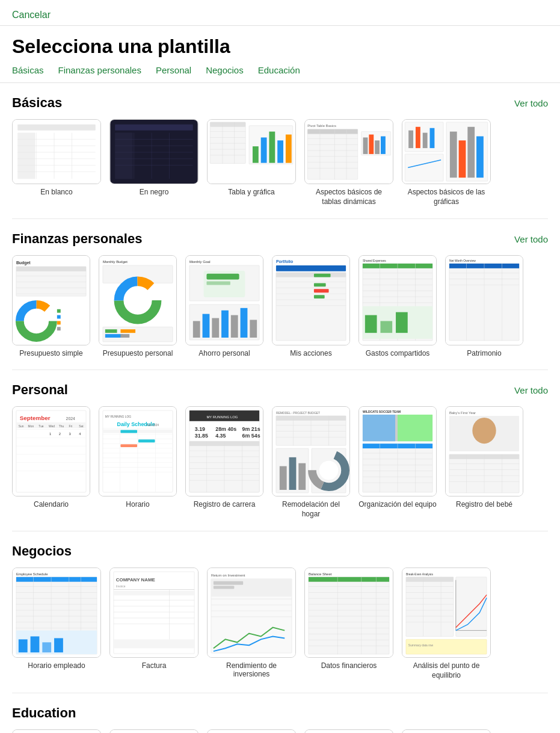  Describe the element at coordinates (51, 435) in the screenshot. I see `svg-text: 1` at that location.